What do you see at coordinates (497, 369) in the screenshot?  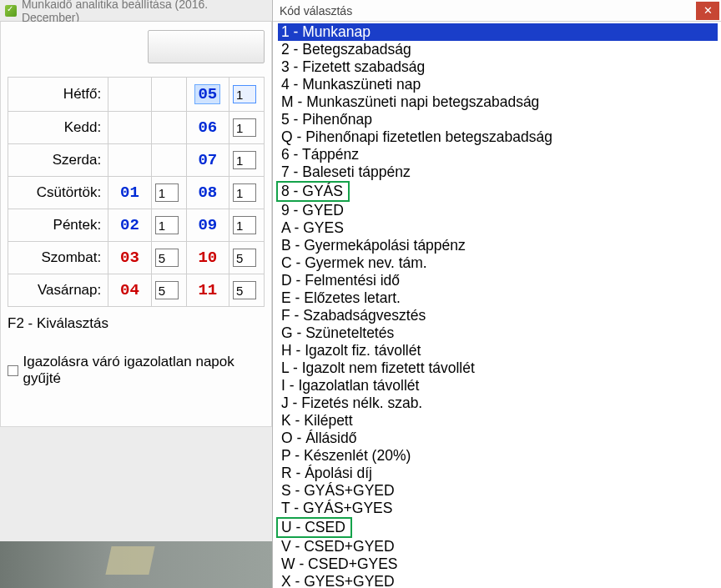 I see `code-item: L - Igazolt nem fizetett távollét` at bounding box center [497, 369].